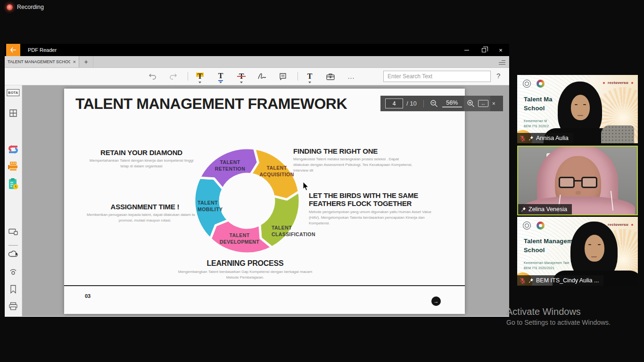 Image resolution: width=644 pixels, height=362 pixels. I want to click on nav-zoom-section: ↔, so click(477, 104).